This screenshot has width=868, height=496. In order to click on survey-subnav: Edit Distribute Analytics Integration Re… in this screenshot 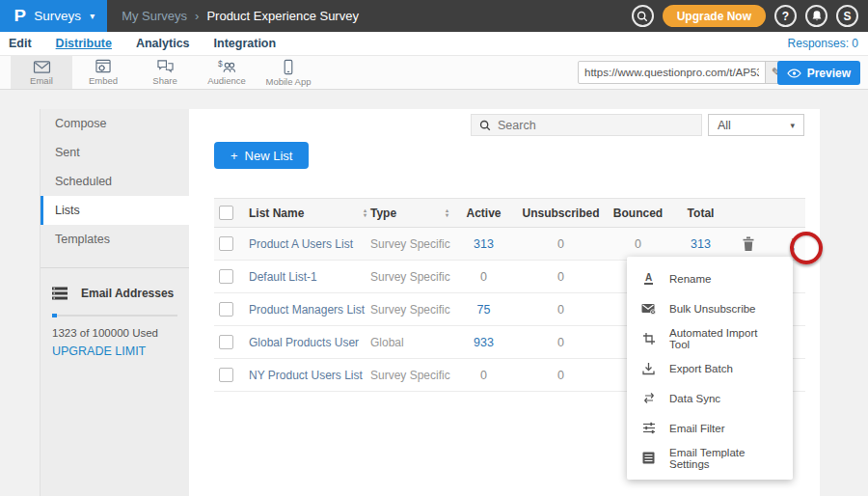, I will do `click(434, 44)`.